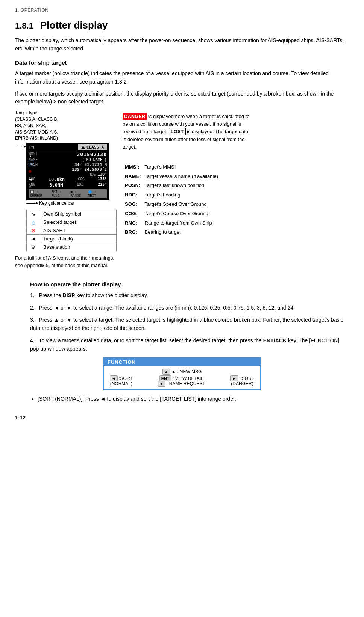  Describe the element at coordinates (68, 172) in the screenshot. I see `plotter-display: TYP CLASS A MMSI 201502130 NAME { NO NAM…` at that location.